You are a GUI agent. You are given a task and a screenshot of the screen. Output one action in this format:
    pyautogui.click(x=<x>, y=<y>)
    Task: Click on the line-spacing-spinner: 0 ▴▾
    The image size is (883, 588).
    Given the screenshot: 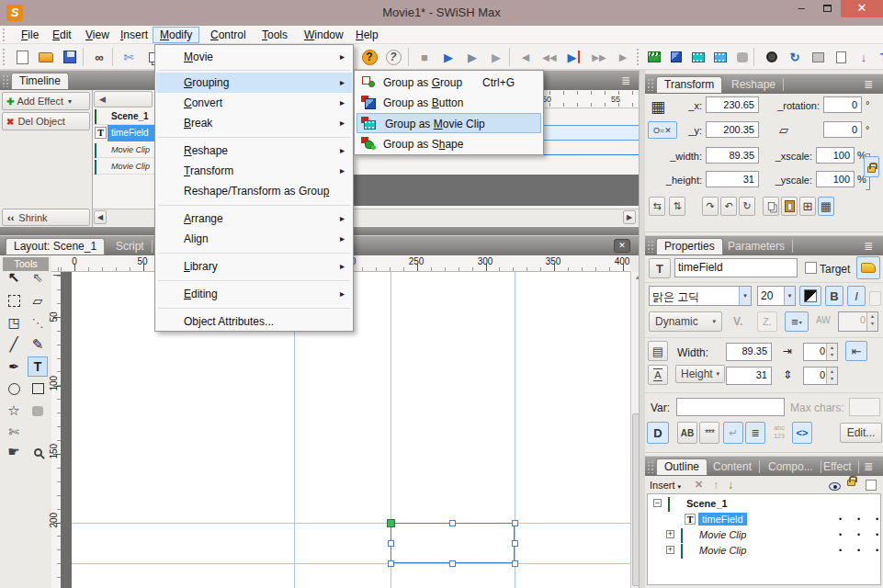 What is the action you would take?
    pyautogui.click(x=821, y=376)
    